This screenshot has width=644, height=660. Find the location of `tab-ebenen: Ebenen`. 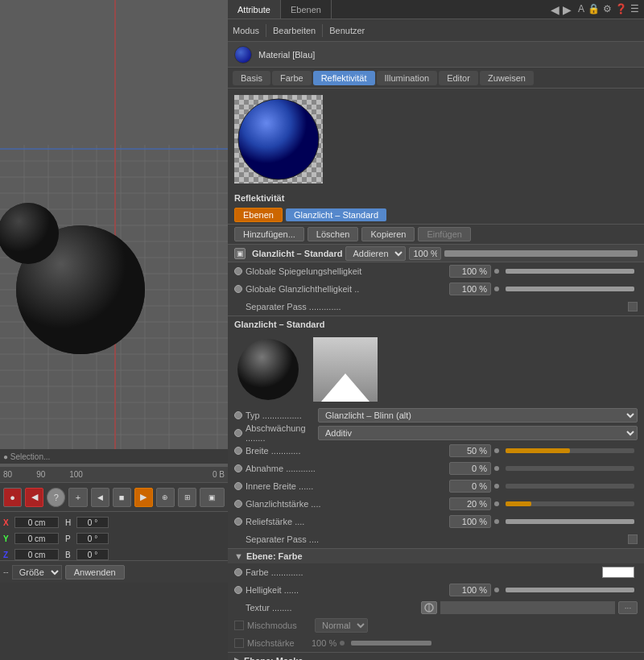

tab-ebenen: Ebenen is located at coordinates (306, 10).